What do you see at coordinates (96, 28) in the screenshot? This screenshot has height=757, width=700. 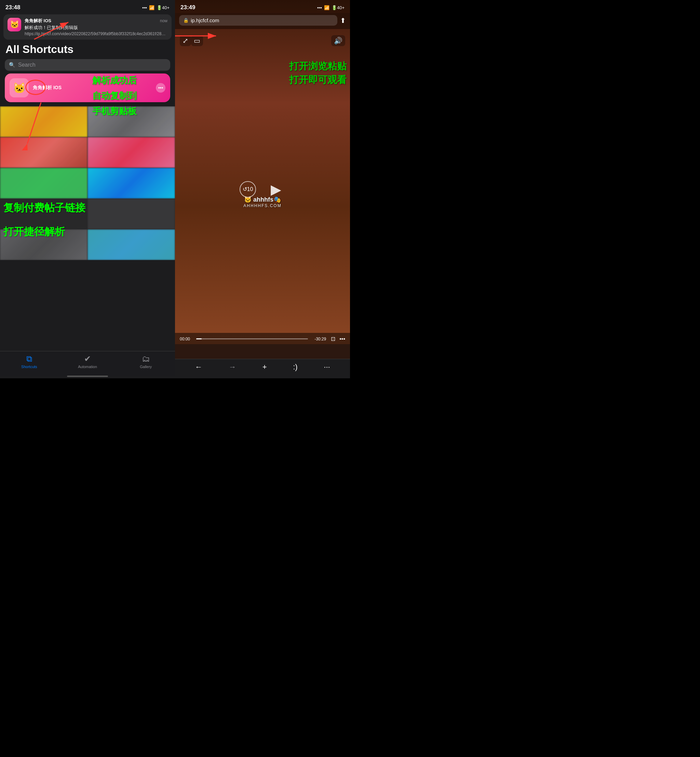 I see `notif-title: 解析成功！已复制到剪辑版` at bounding box center [96, 28].